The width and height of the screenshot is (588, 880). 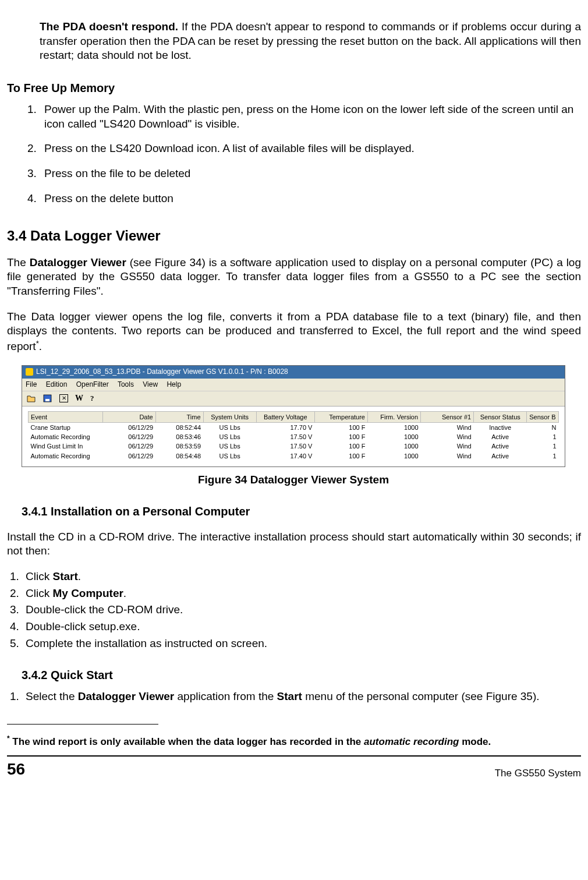 I want to click on to-free-heading: To Free Up Memory, so click(x=294, y=88).